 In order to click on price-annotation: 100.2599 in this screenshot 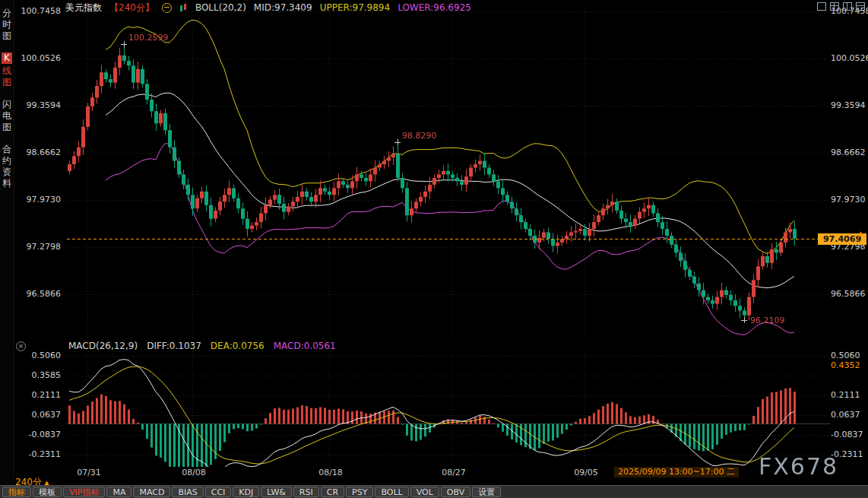, I will do `click(149, 38)`.